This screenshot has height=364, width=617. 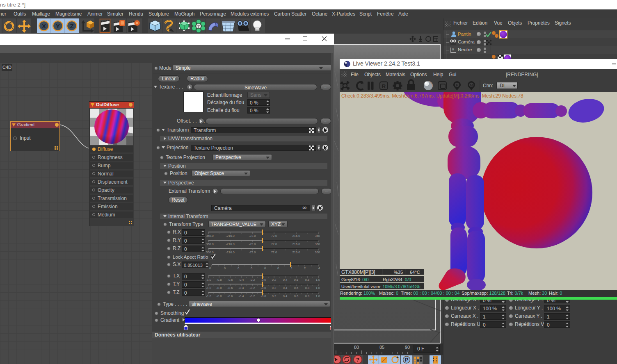 What do you see at coordinates (407, 347) in the screenshot?
I see `svg-text: 90` at bounding box center [407, 347].